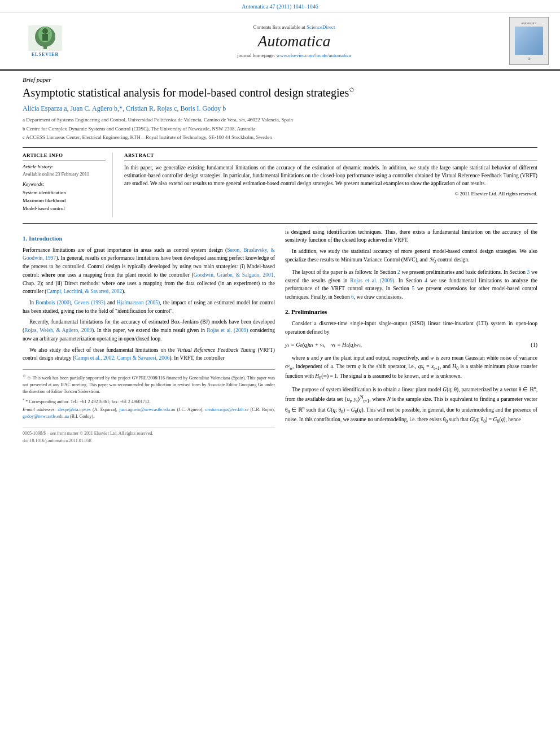 The width and height of the screenshot is (560, 747). Describe the element at coordinates (411, 345) in the screenshot. I see `equation-1: yₜ = G₀(q)uₜ + vₜ, vₜ = H₀(q)wₜ, (1)` at that location.